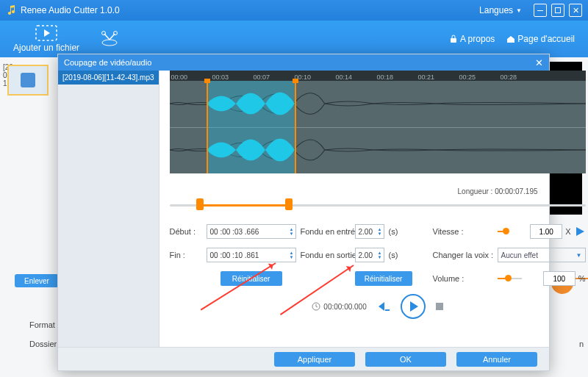 The image size is (588, 377). Describe the element at coordinates (12, 10) in the screenshot. I see `app-logo-icon` at that location.